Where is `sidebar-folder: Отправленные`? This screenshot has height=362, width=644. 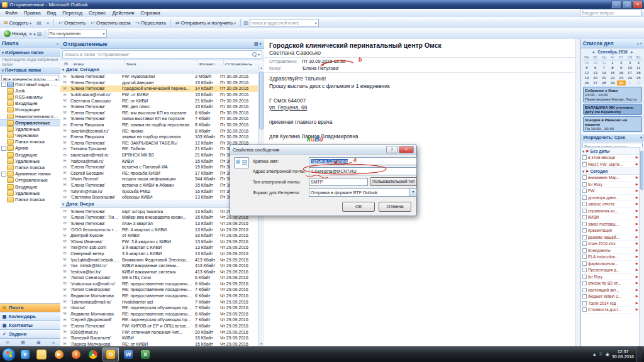 sidebar-folder: Отправленные is located at coordinates (30, 123).